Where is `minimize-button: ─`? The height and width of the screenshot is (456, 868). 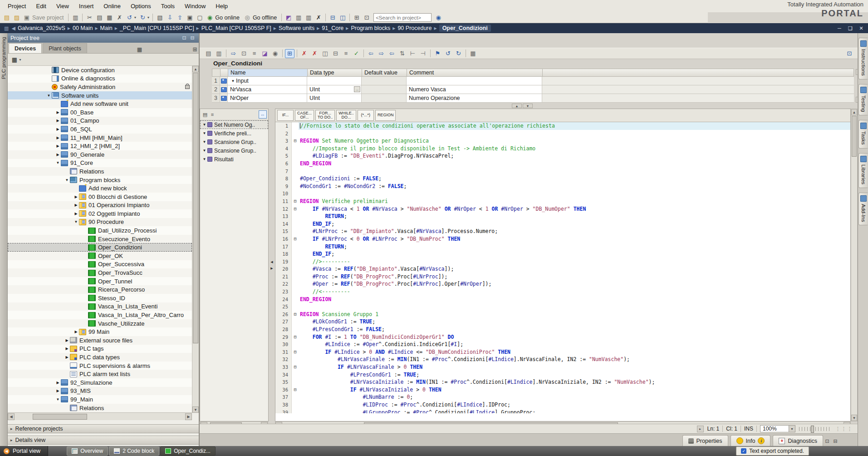 minimize-button: ─ is located at coordinates (839, 28).